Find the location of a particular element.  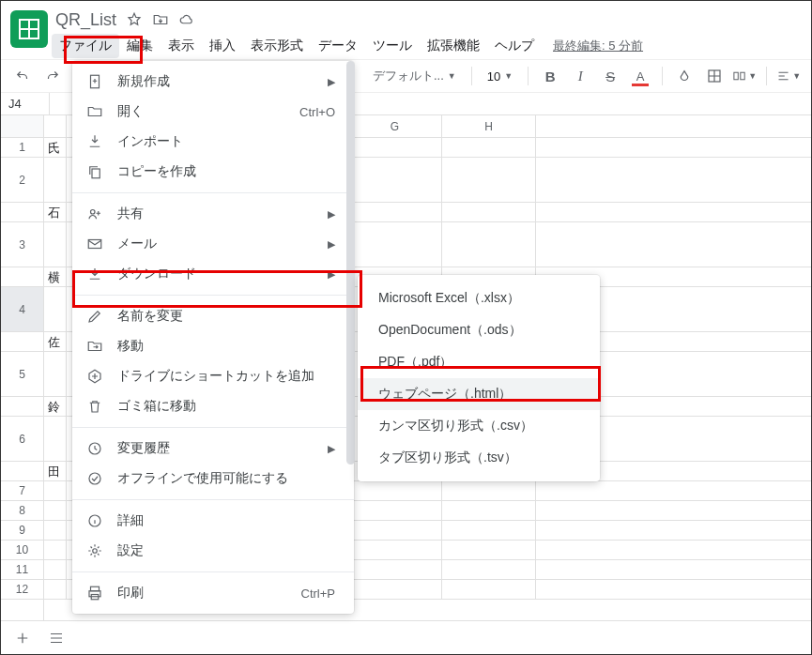

fill-color-button is located at coordinates (684, 76).